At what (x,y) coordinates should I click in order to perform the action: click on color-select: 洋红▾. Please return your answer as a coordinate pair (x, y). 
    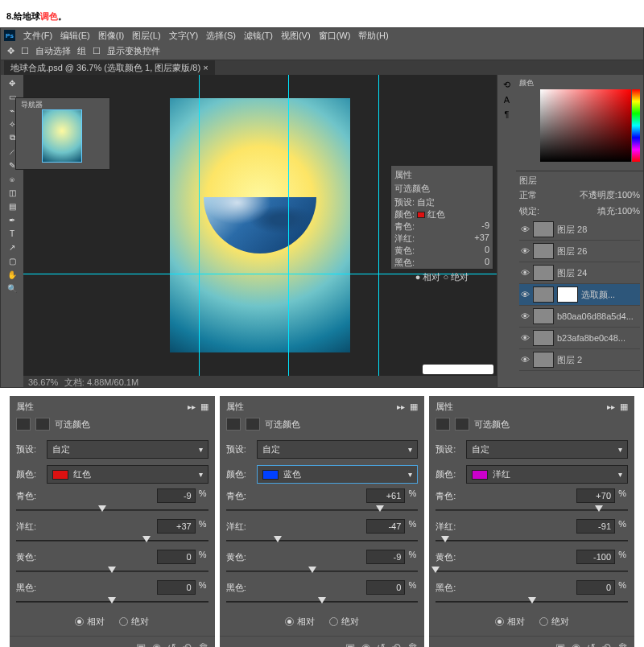
    Looking at the image, I should click on (547, 475).